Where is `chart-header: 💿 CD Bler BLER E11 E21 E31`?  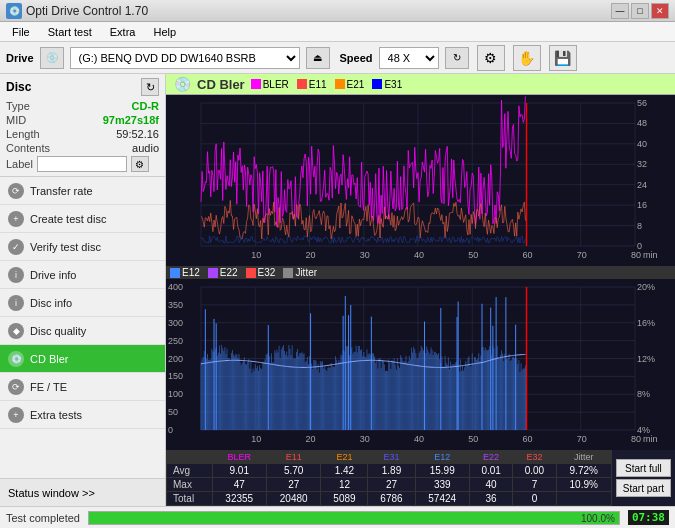 chart-header: 💿 CD Bler BLER E11 E21 E31 is located at coordinates (420, 84).